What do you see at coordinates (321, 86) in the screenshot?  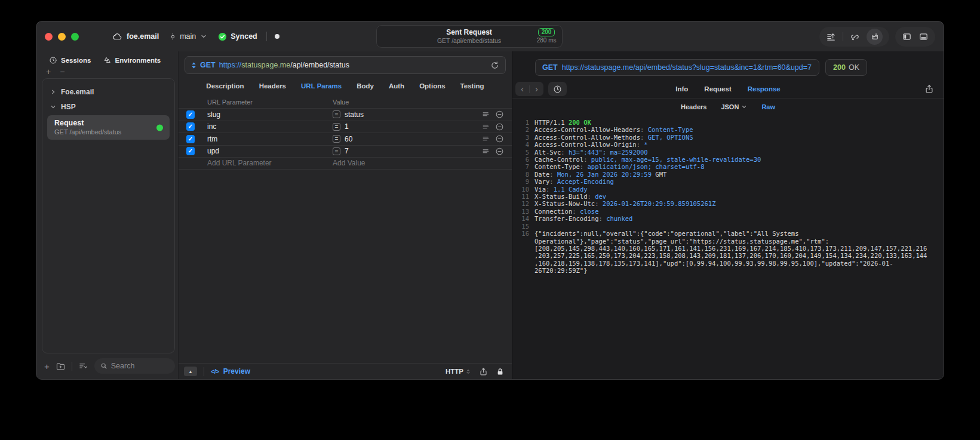 I see `editor-tab: URL Params` at bounding box center [321, 86].